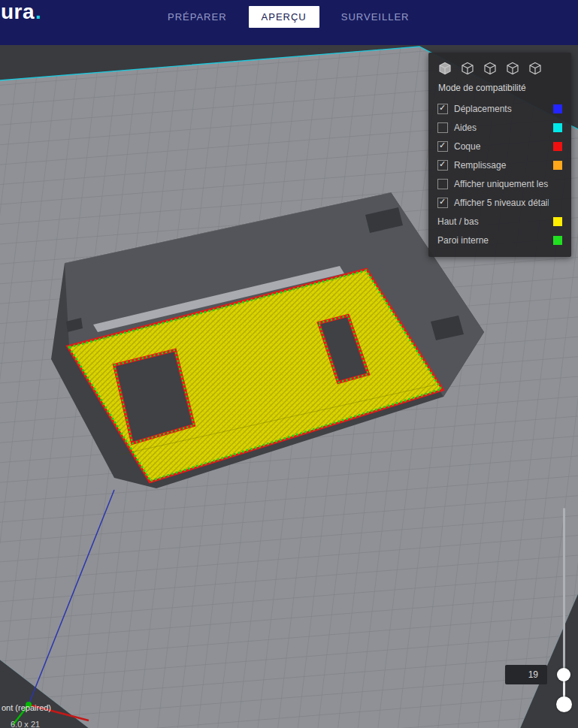 The height and width of the screenshot is (728, 578). What do you see at coordinates (500, 221) in the screenshot?
I see `legend-row: Haut / bas` at bounding box center [500, 221].